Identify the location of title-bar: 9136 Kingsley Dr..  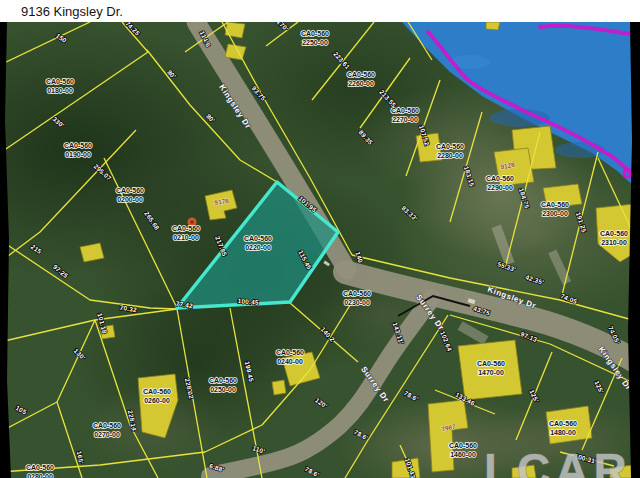
(320, 11).